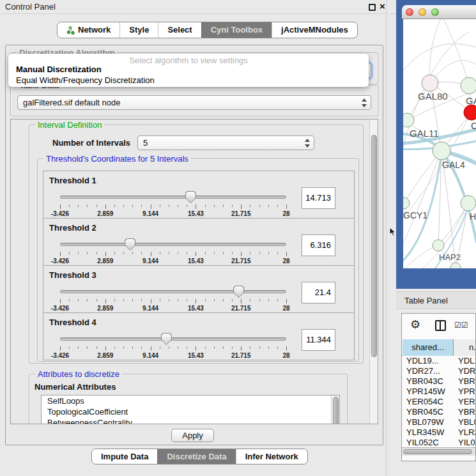 This screenshot has width=476, height=476. Describe the element at coordinates (439, 433) in the screenshot. I see `table-row: YLR345WYLR3` at that location.